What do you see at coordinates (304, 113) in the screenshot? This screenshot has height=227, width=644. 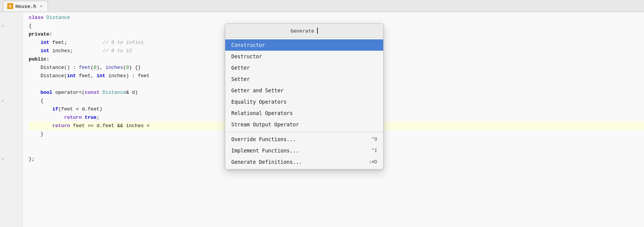 I see `dropdown-item-relational-operators: Relational Operators` at bounding box center [304, 113].